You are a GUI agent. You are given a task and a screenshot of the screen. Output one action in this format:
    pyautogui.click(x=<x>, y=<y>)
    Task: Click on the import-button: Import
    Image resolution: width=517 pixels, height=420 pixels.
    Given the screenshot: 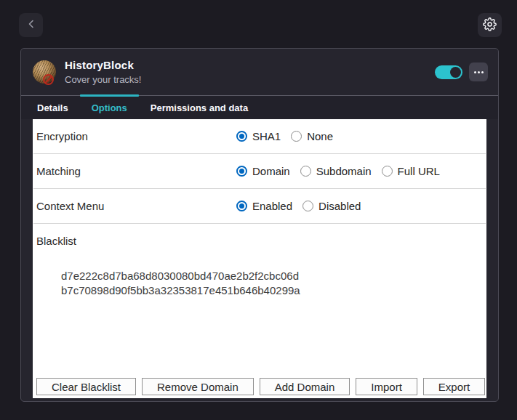 What is the action you would take?
    pyautogui.click(x=387, y=387)
    